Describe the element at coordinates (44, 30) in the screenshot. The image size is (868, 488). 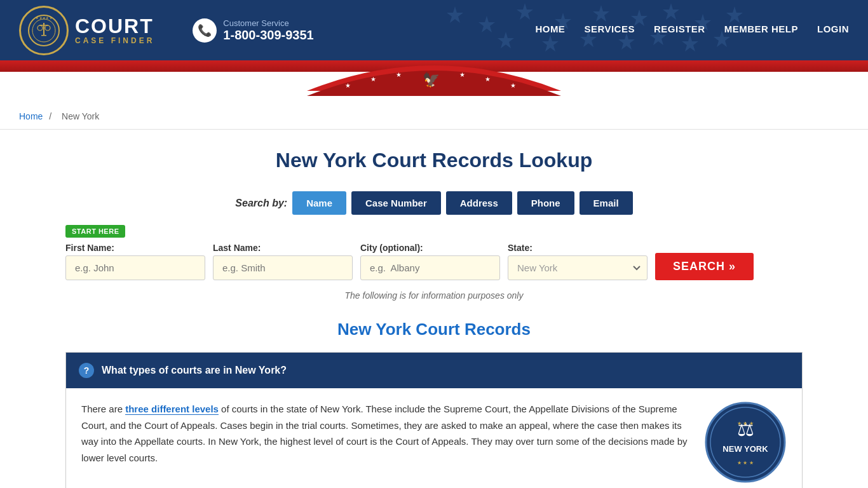
I see `logo-emblem: ★ ★ ★ ★ ★` at that location.